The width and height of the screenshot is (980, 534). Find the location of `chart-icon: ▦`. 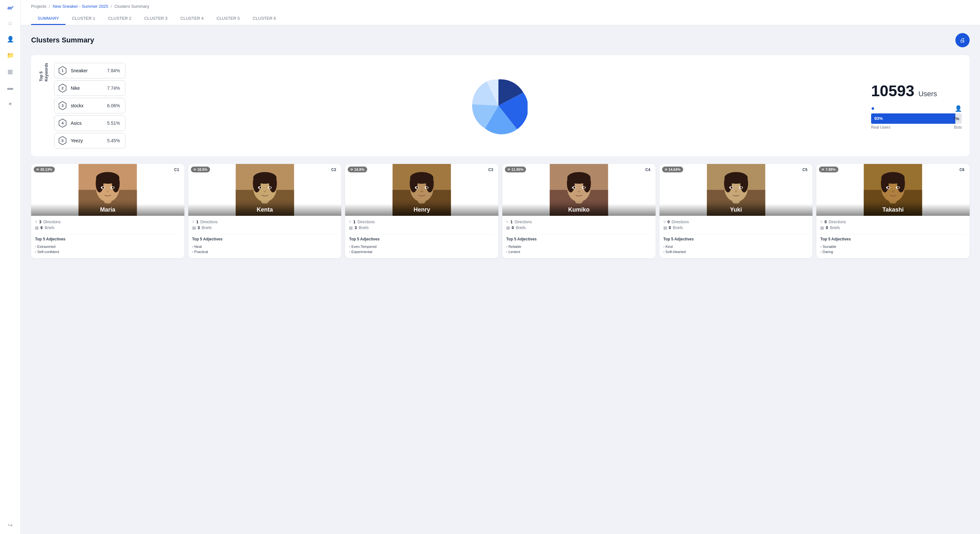

chart-icon: ▦ is located at coordinates (11, 72).